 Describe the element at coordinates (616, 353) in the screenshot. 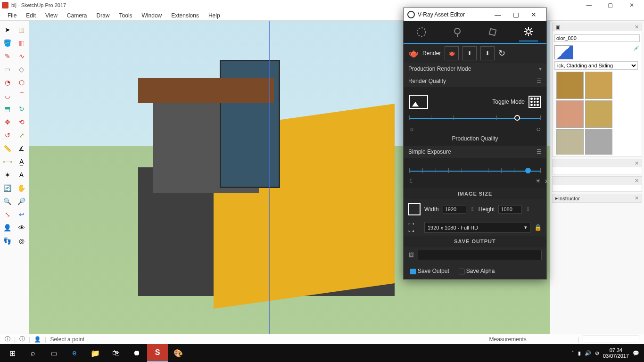

I see `clock: 07.34 03/07/2017` at that location.